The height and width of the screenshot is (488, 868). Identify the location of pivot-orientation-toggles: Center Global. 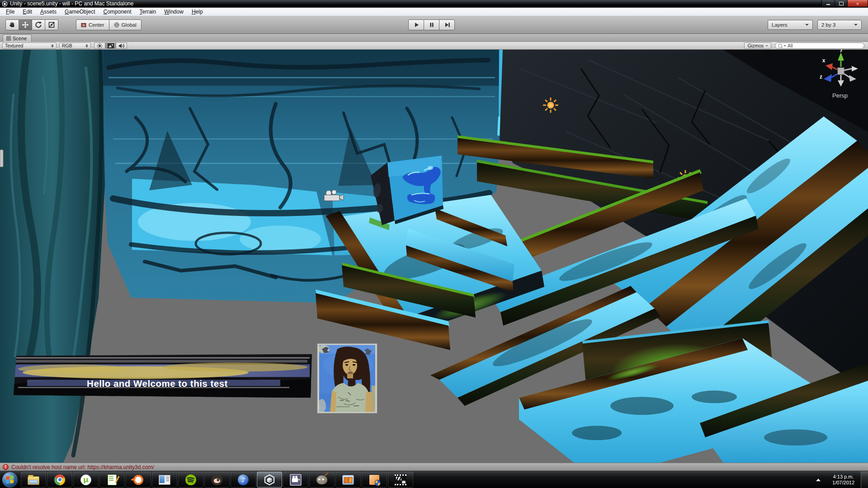
(108, 25).